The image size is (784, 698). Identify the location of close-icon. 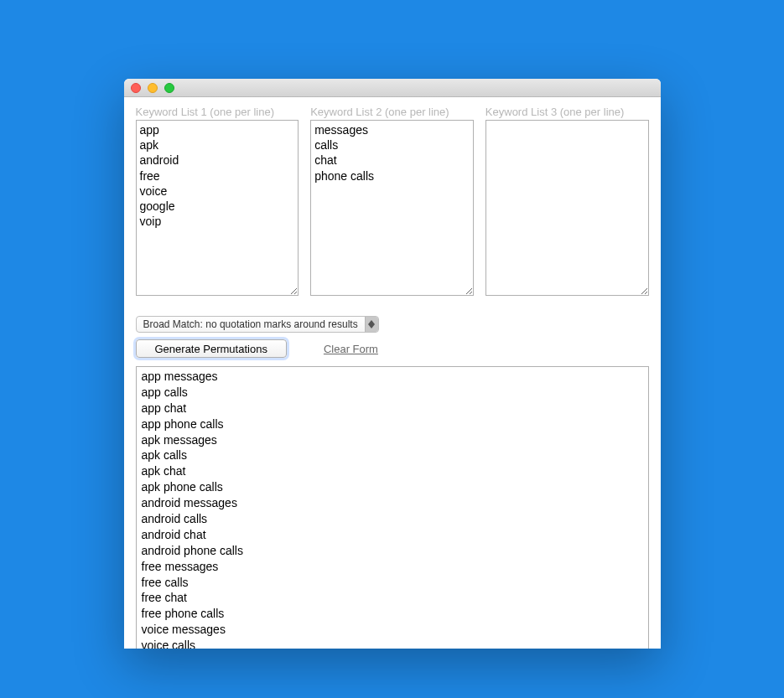
(136, 88).